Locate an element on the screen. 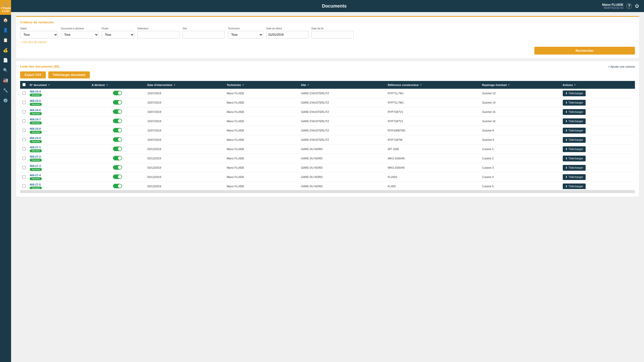 The image size is (644, 362). sidebar-item-search: 🔍 is located at coordinates (6, 70).